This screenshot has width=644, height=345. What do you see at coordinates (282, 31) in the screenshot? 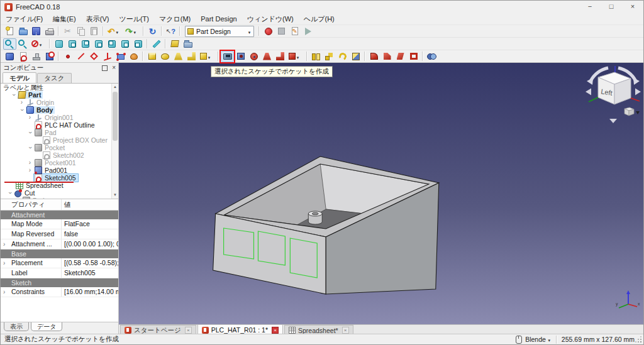
I see `macro-stop-button` at bounding box center [282, 31].